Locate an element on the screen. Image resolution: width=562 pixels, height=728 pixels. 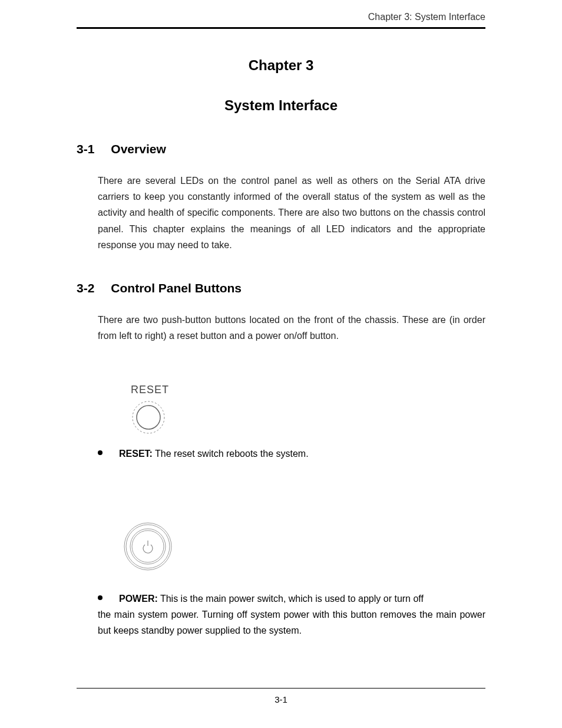
section-number: 3-1 is located at coordinates (85, 149).